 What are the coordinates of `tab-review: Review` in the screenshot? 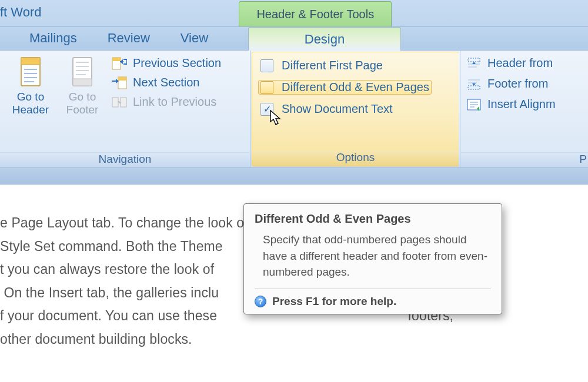 It's located at (129, 38).